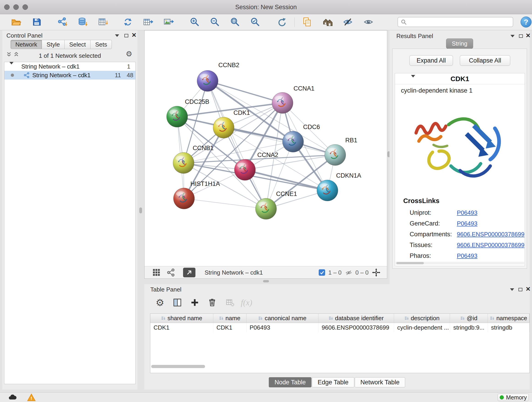 The width and height of the screenshot is (532, 402). Describe the element at coordinates (230, 303) in the screenshot. I see `delete-table-icon` at that location.